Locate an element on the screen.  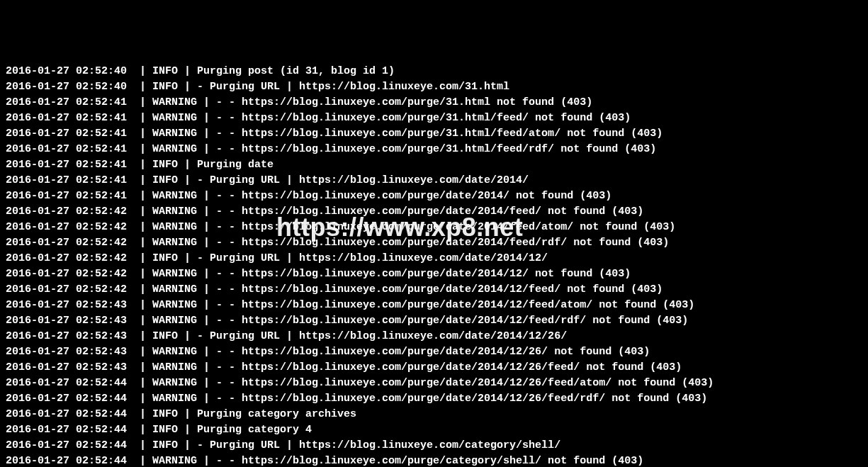
log-line: 2016-01-27 02:52:41 | INFO | - Purging U… is located at coordinates (436, 181).